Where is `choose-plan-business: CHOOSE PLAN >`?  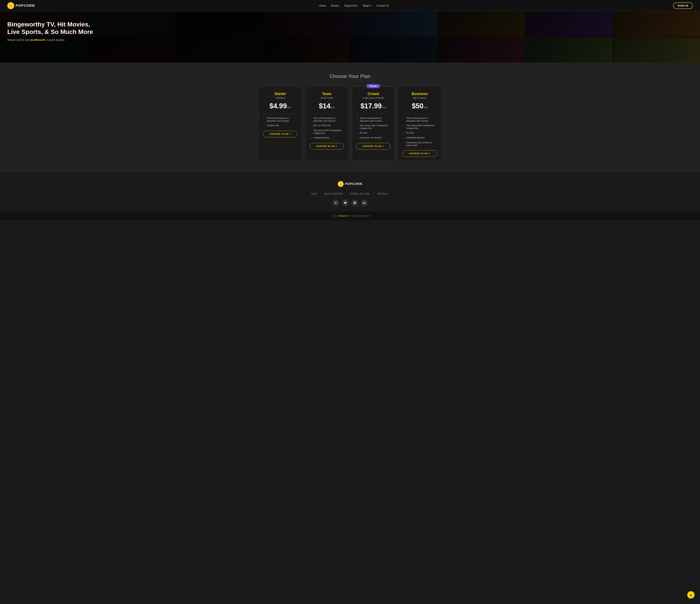
choose-plan-business: CHOOSE PLAN > is located at coordinates (420, 153).